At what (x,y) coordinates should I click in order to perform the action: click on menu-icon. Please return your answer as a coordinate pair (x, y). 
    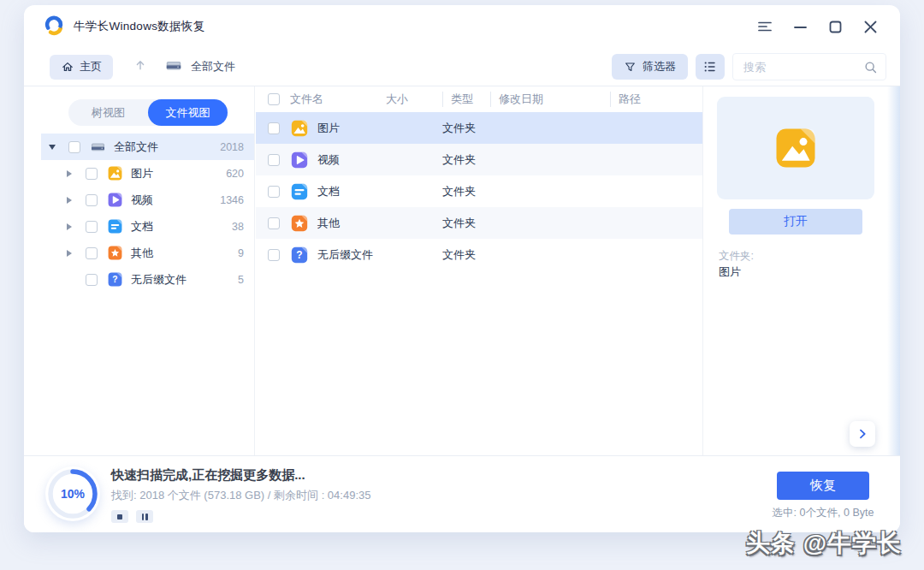
    Looking at the image, I should click on (765, 27).